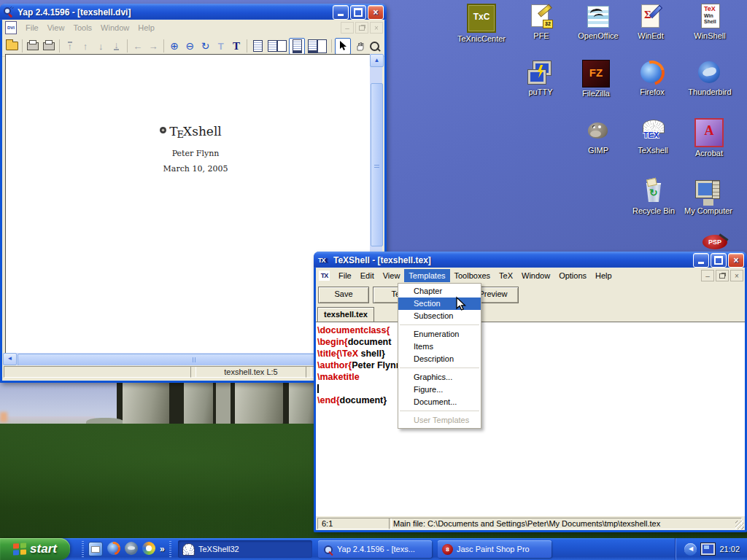  Describe the element at coordinates (535, 276) in the screenshot. I see `texshell-menu-window: Window` at that location.